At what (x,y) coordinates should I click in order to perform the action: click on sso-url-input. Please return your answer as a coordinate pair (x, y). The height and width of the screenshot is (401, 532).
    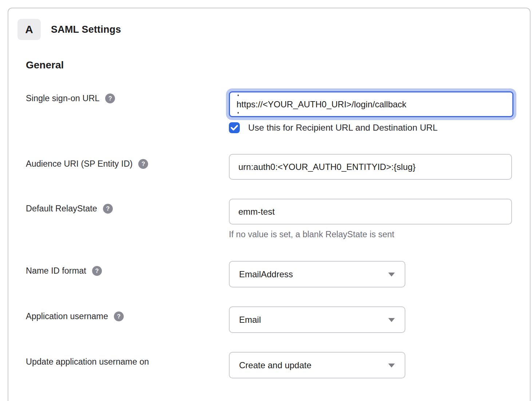
    Looking at the image, I should click on (371, 104).